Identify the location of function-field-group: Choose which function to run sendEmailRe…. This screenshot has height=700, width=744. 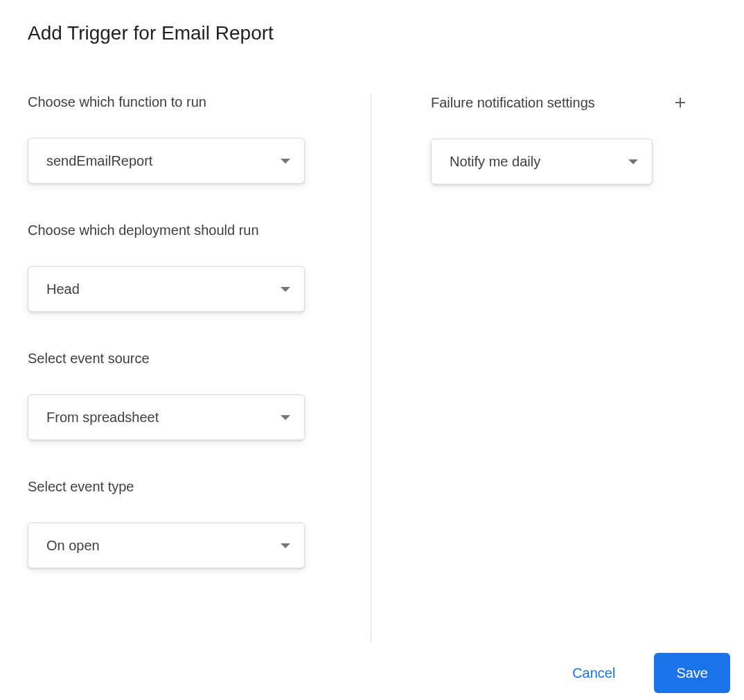
(181, 139).